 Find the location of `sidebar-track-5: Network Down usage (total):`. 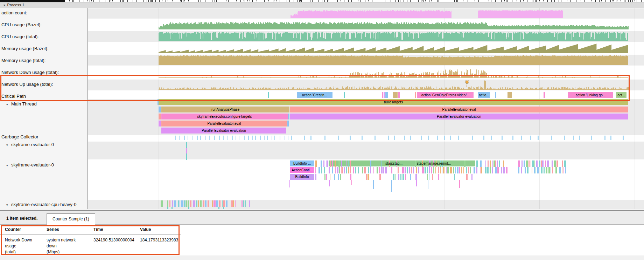

sidebar-track-5: Network Down usage (total): is located at coordinates (30, 72).